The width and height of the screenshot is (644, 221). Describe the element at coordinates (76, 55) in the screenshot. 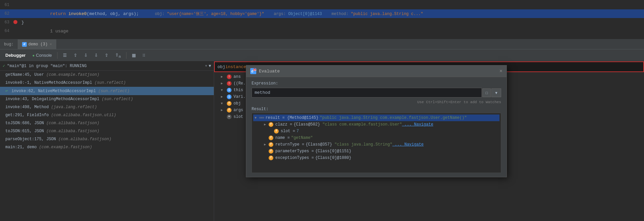

I see `step-over-button: ⇧` at that location.